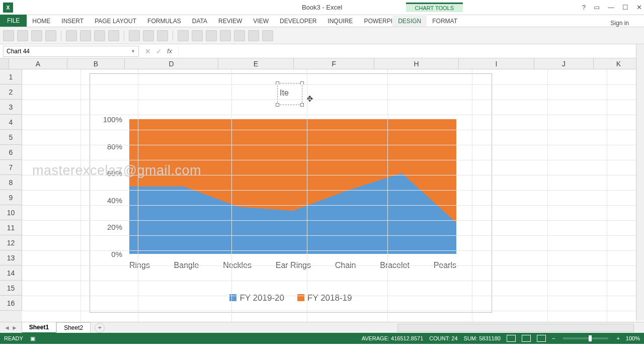 The height and width of the screenshot is (362, 644). Describe the element at coordinates (261, 21) in the screenshot. I see `tab-view: VIEW` at that location.